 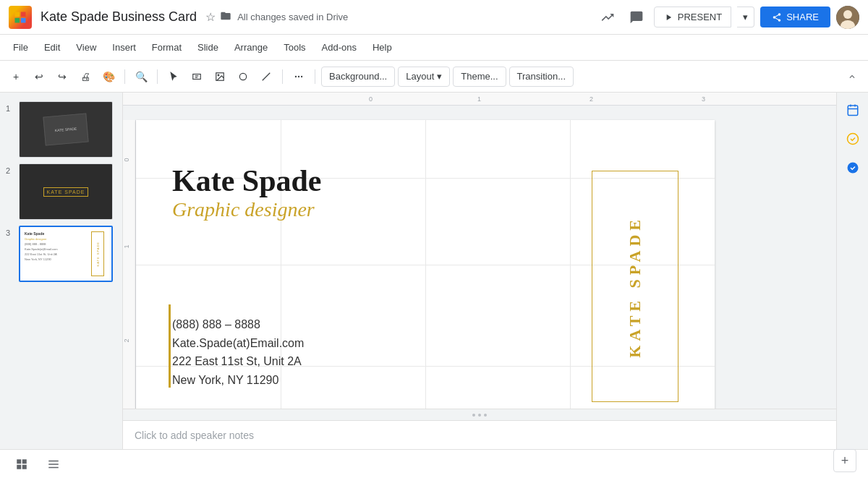 What do you see at coordinates (479, 77) in the screenshot?
I see `theme-button: Theme...` at bounding box center [479, 77].